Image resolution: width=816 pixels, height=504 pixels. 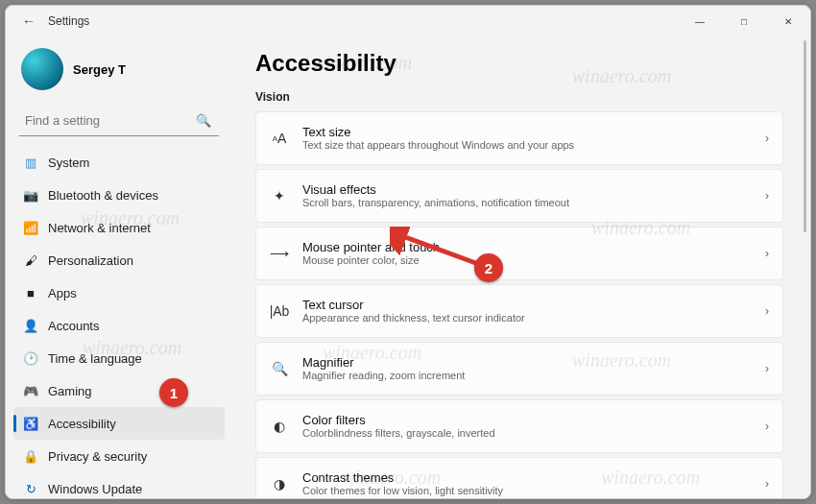 What do you see at coordinates (279, 311) in the screenshot?
I see `text-cursor-icon: |Ab` at bounding box center [279, 311].